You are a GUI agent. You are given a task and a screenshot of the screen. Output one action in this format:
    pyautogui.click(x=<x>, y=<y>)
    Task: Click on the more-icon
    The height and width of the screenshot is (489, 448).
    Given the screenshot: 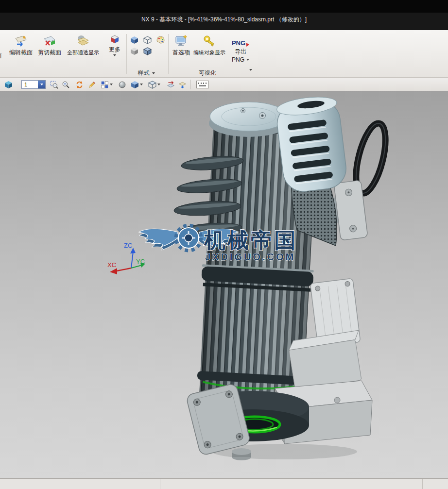 What is the action you would take?
    pyautogui.click(x=115, y=39)
    